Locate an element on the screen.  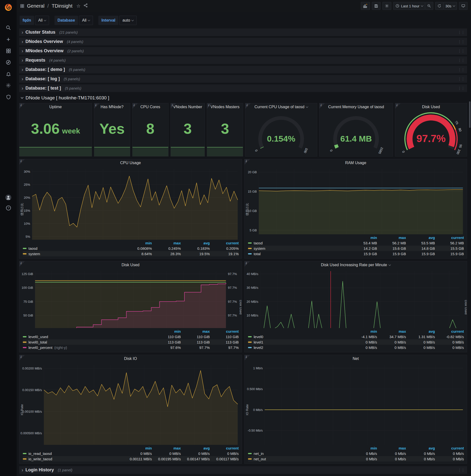
variable-value-dropdown: auto is located at coordinates (128, 20).